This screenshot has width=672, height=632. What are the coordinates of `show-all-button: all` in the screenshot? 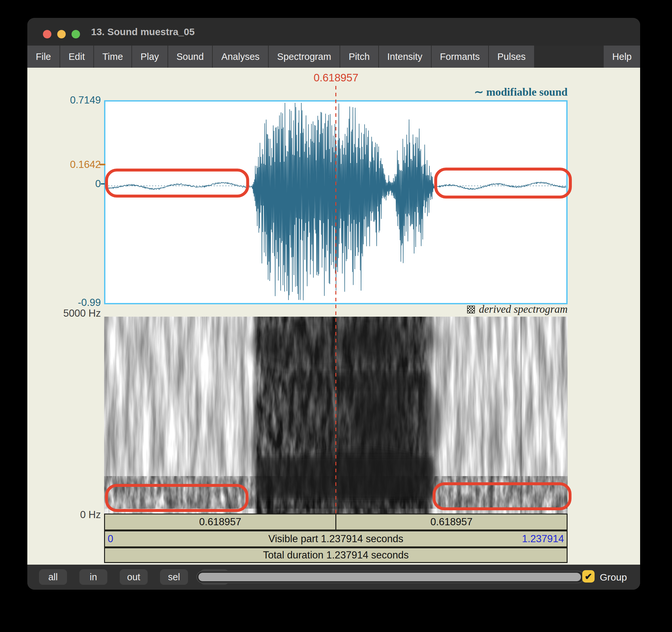 It's located at (53, 577).